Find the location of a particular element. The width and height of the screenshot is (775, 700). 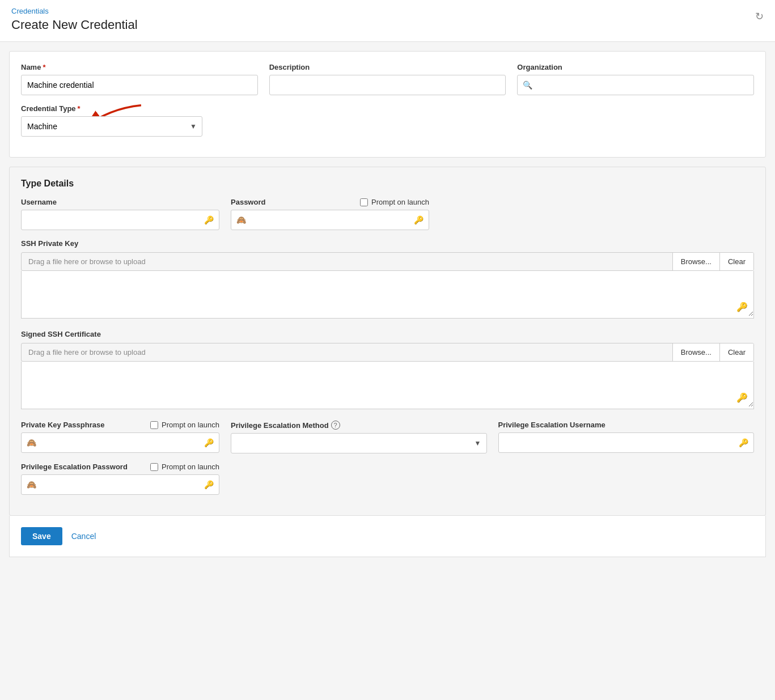

ssh-private-key-icon: 🔑 is located at coordinates (742, 307).